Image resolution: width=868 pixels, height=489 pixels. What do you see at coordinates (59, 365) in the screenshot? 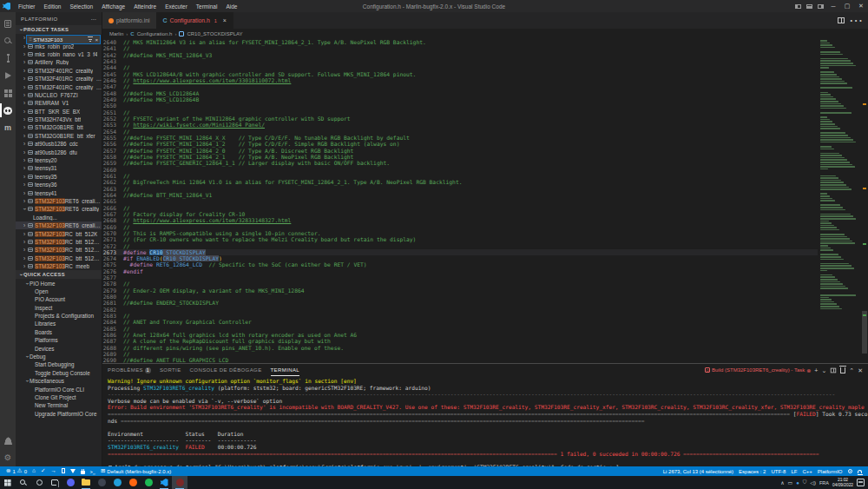
I see `quick-access-item: Start Debugging` at bounding box center [59, 365].